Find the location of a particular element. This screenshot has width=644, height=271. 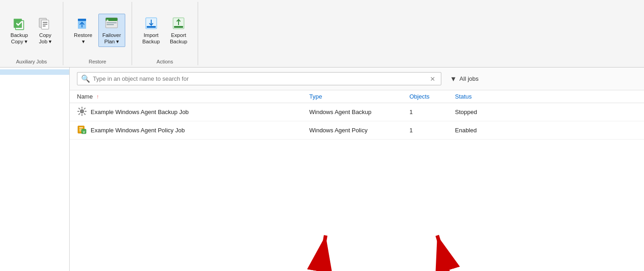

backup-copy-label: BackupCopy ▾ is located at coordinates (19, 39).